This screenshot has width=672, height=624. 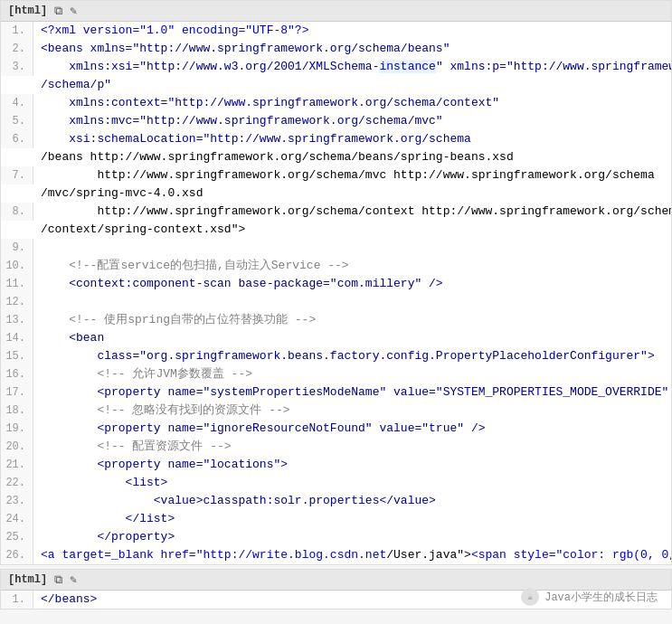 What do you see at coordinates (353, 266) in the screenshot?
I see `line-text: <!--配置service的包扫描,自动注入Service -->` at bounding box center [353, 266].